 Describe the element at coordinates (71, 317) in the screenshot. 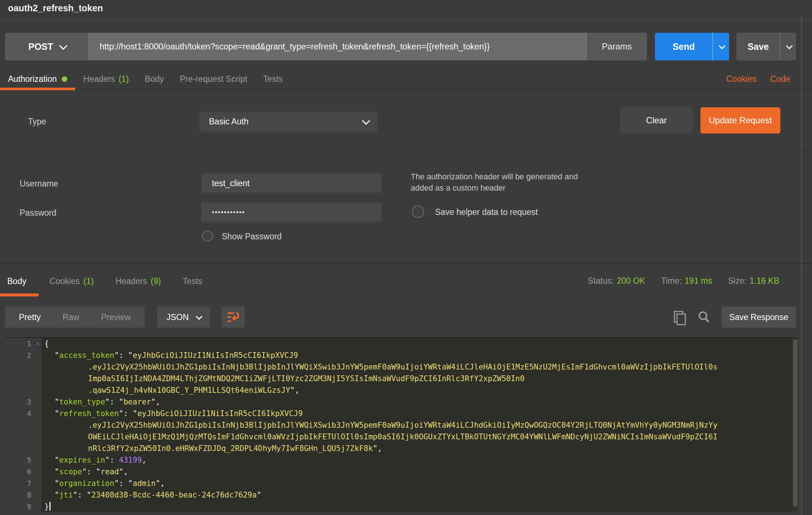

I see `view-raw: Raw` at that location.